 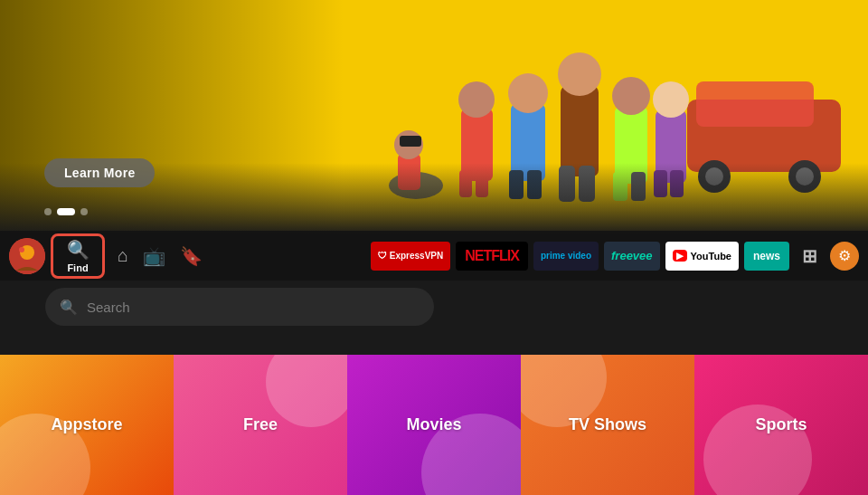 I want to click on expressvpn-label: ExpressVPN, so click(x=416, y=255).